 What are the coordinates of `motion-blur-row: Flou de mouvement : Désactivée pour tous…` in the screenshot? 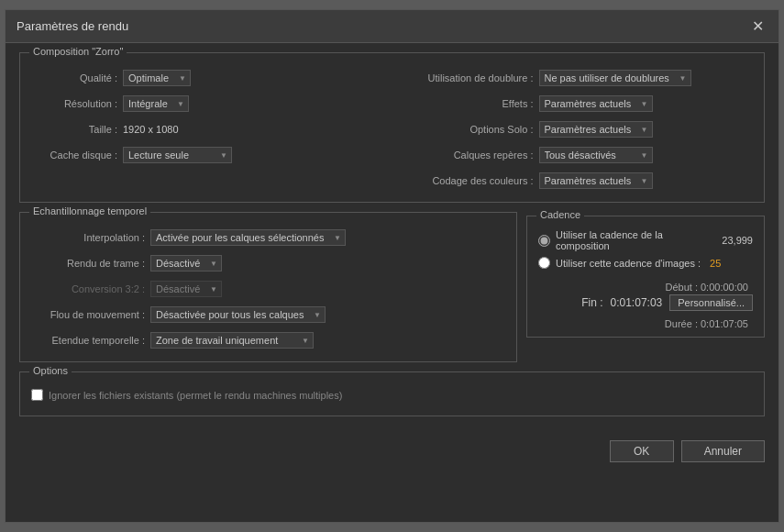 It's located at (268, 315).